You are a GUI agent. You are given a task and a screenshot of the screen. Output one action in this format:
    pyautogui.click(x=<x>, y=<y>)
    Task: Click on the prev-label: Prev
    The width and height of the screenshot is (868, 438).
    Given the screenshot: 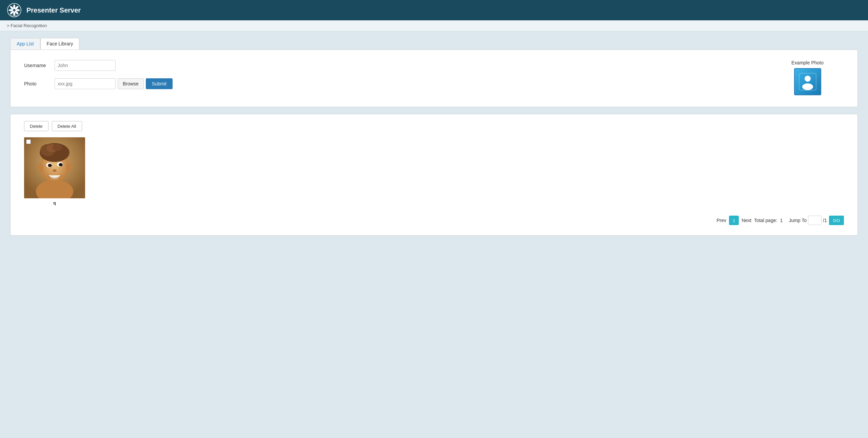 What is the action you would take?
    pyautogui.click(x=722, y=220)
    